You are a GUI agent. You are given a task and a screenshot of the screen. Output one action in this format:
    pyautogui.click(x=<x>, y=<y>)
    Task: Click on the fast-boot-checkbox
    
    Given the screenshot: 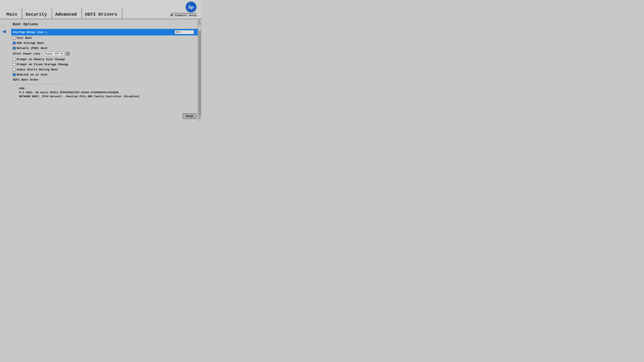 What is the action you would take?
    pyautogui.click(x=14, y=38)
    